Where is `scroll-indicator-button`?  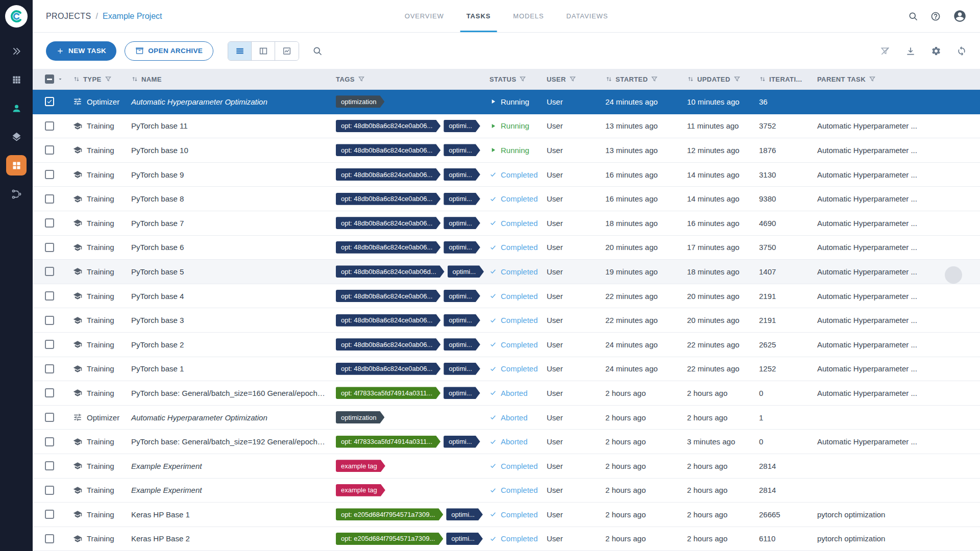 scroll-indicator-button is located at coordinates (953, 275).